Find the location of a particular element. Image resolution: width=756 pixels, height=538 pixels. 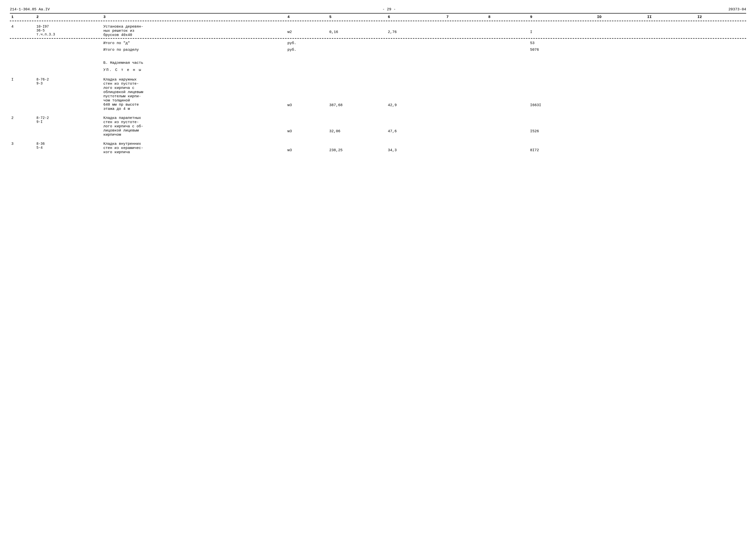

col-header-4: 4 is located at coordinates (307, 17).